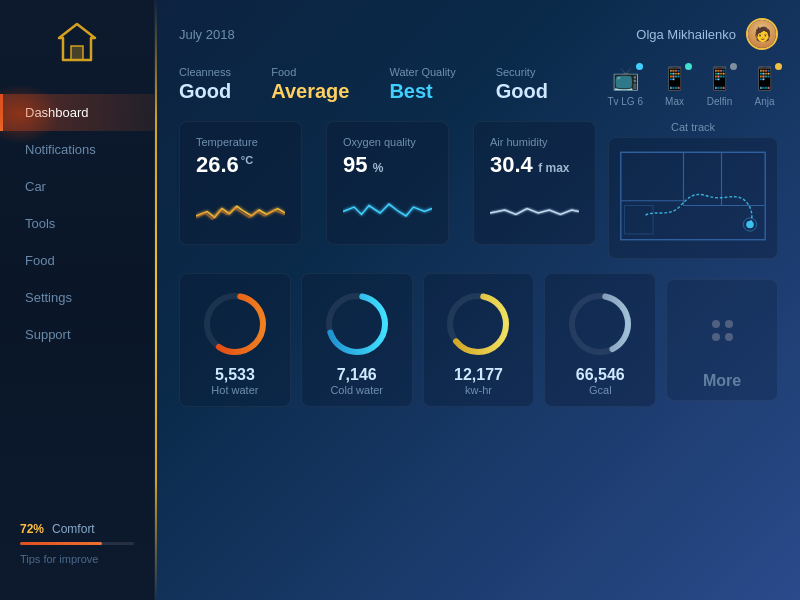 This screenshot has width=800, height=600. What do you see at coordinates (762, 34) in the screenshot?
I see `avatar: 🧑` at bounding box center [762, 34].